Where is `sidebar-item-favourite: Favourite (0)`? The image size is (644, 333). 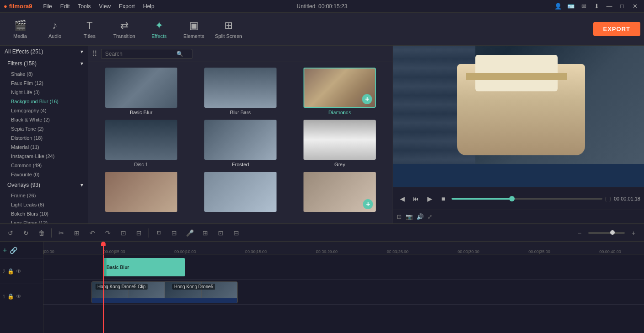 sidebar-item-favourite: Favourite (0) is located at coordinates (44, 174).